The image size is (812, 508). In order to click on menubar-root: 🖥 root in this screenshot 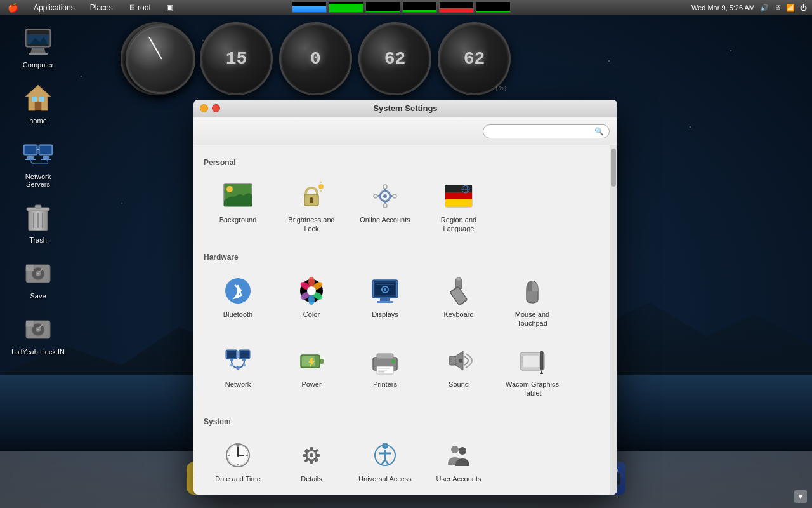, I will do `click(140, 8)`.